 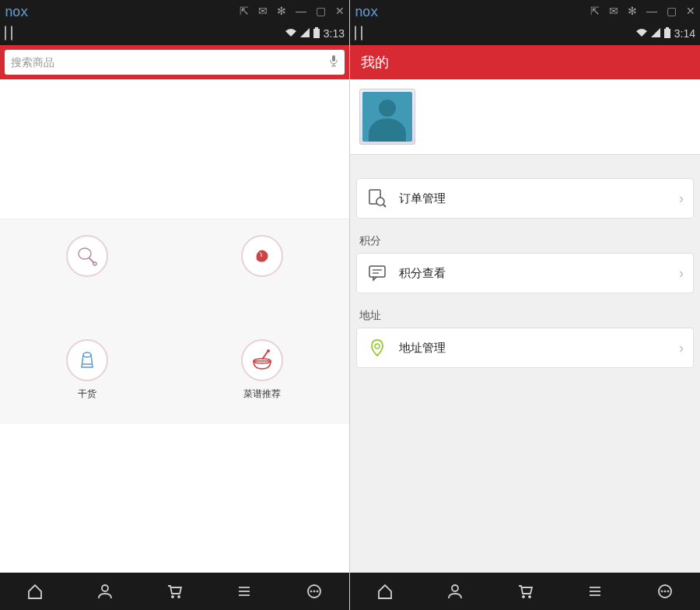 What do you see at coordinates (262, 256) in the screenshot?
I see `vegetable-icon` at bounding box center [262, 256].